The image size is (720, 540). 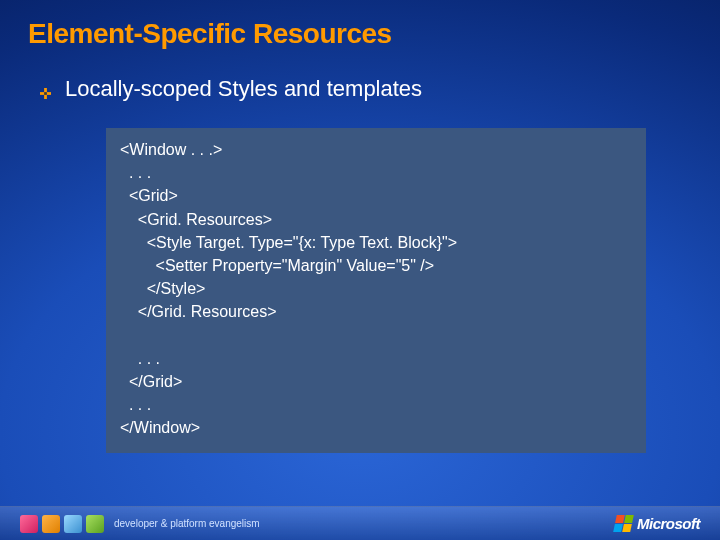 What do you see at coordinates (288, 242) in the screenshot?
I see `code-line: <Style Target. Type="{x: Type Text. Bloc…` at bounding box center [288, 242].